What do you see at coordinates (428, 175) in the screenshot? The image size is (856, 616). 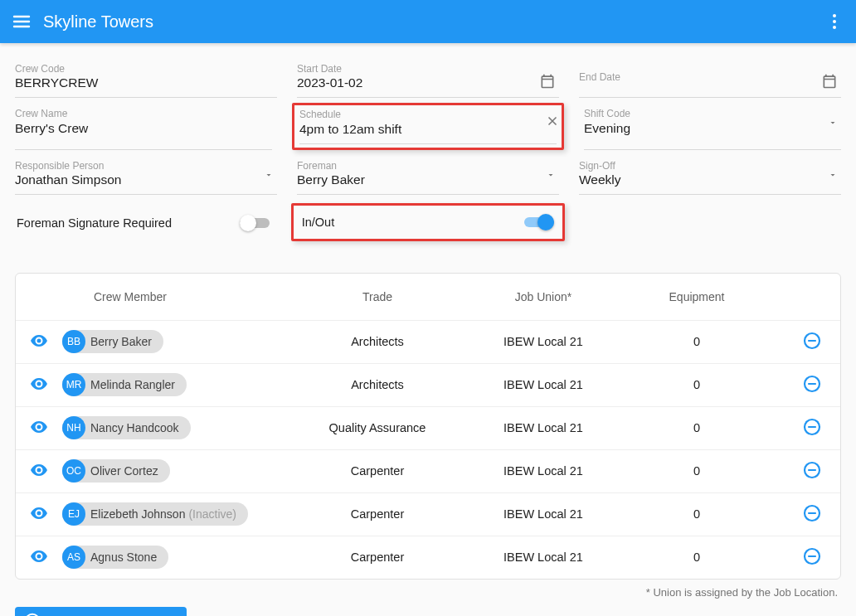 I see `foreman-field: Foreman Berry Baker` at bounding box center [428, 175].